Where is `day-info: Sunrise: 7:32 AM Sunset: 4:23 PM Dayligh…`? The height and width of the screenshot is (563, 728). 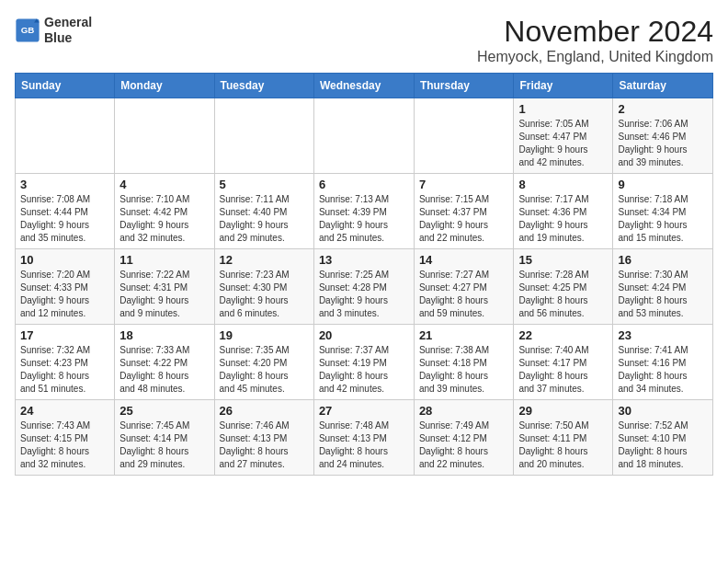 day-info: Sunrise: 7:32 AM Sunset: 4:23 PM Dayligh… is located at coordinates (64, 370).